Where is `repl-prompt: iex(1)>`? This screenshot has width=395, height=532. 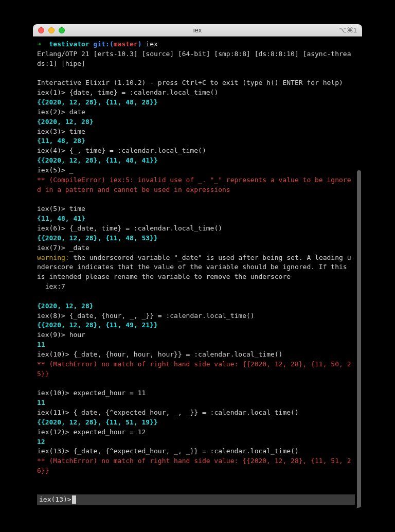
repl-prompt: iex(1)> is located at coordinates (53, 93).